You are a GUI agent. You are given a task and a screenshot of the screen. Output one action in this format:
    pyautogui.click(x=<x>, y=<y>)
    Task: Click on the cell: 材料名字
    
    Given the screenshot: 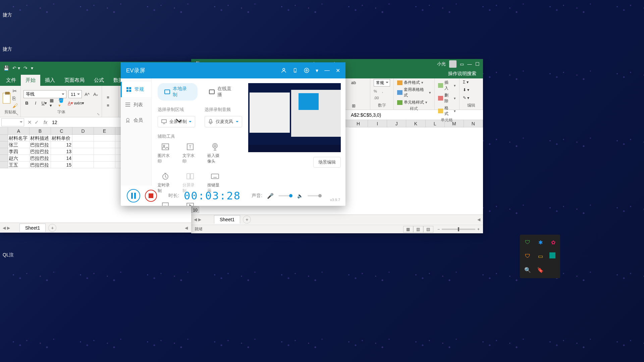 What is the action you would take?
    pyautogui.click(x=19, y=138)
    